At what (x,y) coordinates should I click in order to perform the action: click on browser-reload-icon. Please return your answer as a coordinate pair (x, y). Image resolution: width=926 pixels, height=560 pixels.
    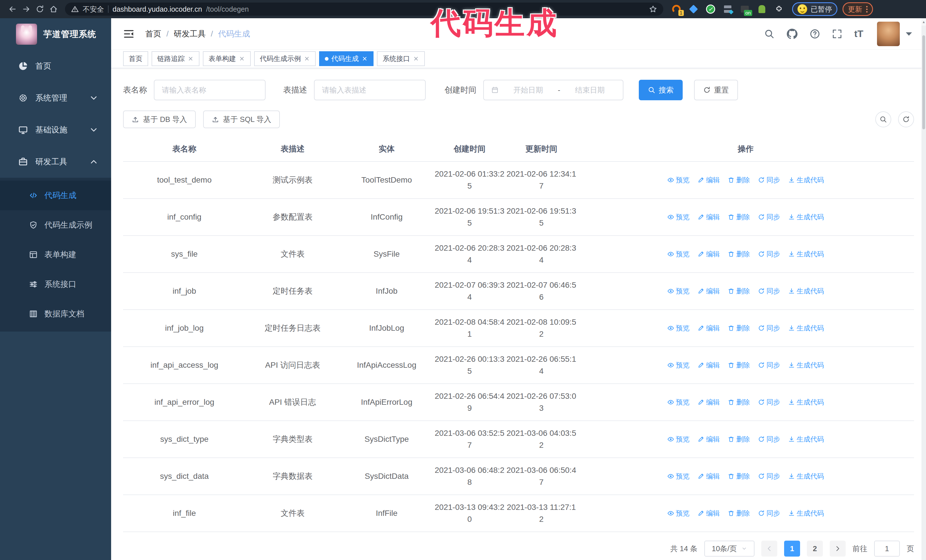
    Looking at the image, I should click on (40, 9).